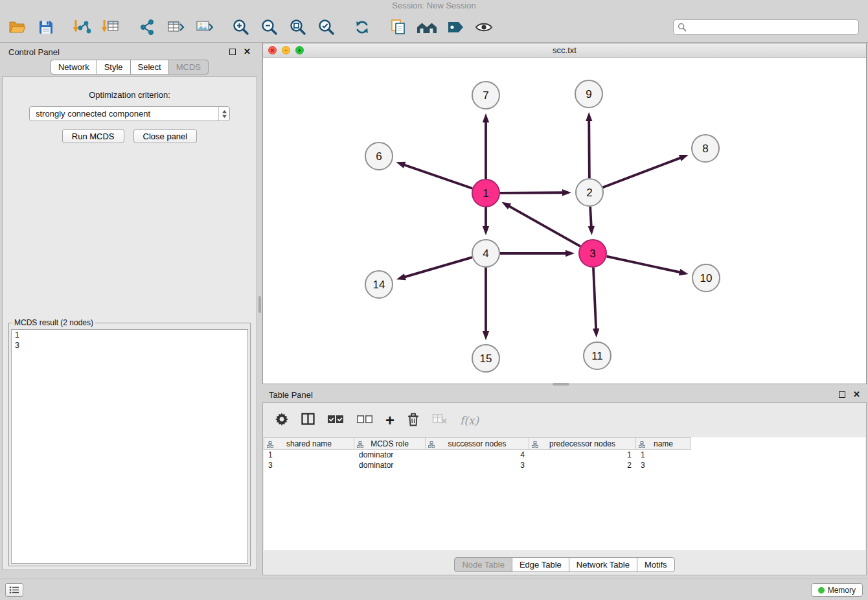 The width and height of the screenshot is (868, 600). What do you see at coordinates (706, 278) in the screenshot?
I see `graph-node-10: 10` at bounding box center [706, 278].